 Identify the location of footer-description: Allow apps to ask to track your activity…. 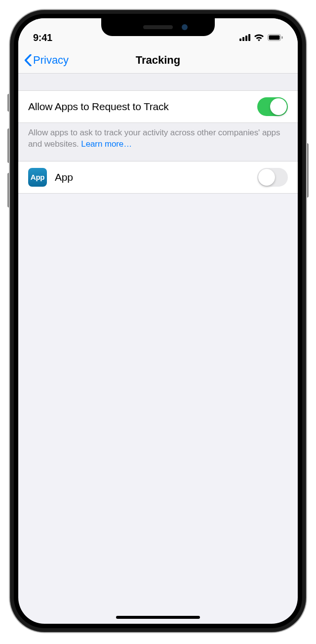
(154, 138).